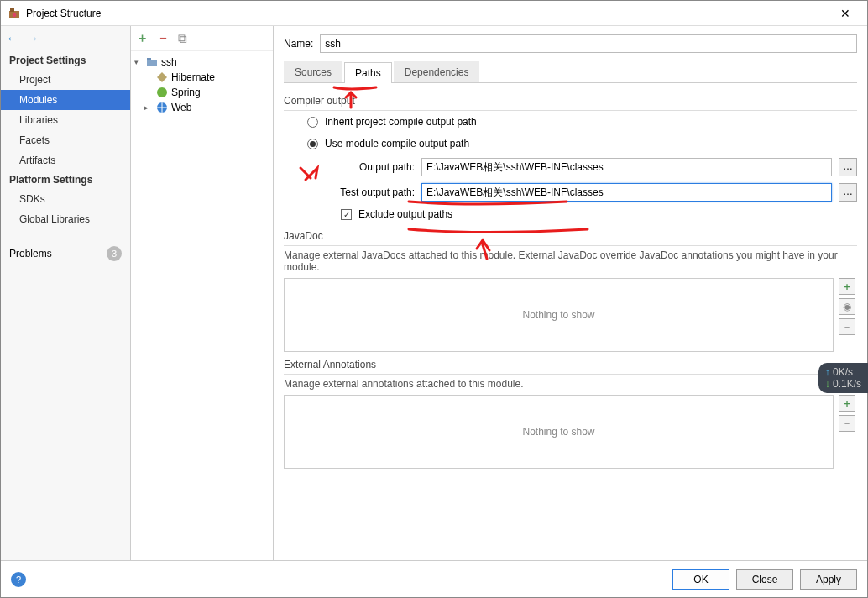 This screenshot has height=598, width=868. What do you see at coordinates (701, 580) in the screenshot?
I see `ok-button: OK` at bounding box center [701, 580].